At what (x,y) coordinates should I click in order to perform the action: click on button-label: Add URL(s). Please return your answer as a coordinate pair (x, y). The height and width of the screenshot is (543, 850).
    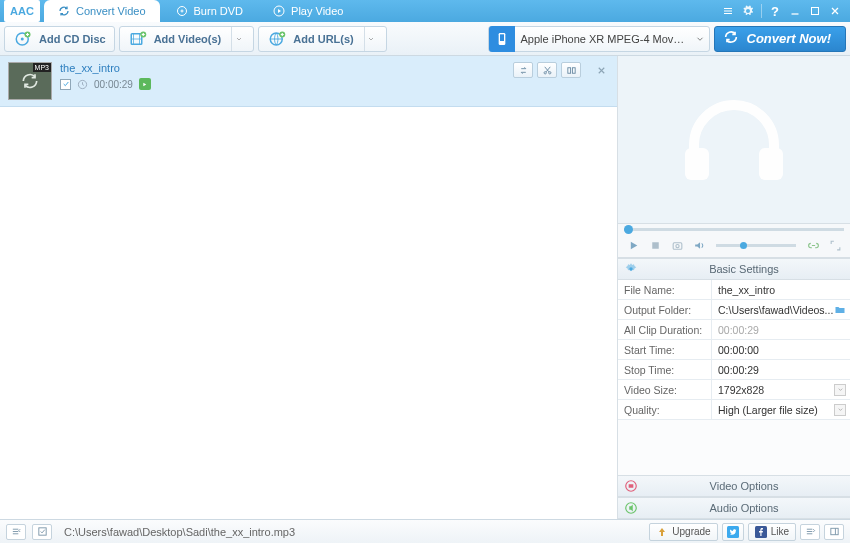
    Looking at the image, I should click on (324, 39).